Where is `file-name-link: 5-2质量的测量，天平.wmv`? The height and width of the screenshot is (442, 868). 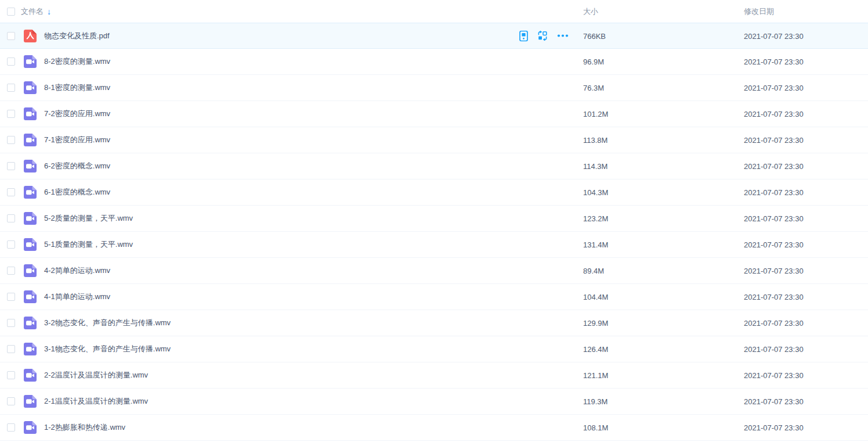
file-name-link: 5-2质量的测量，天平.wmv is located at coordinates (88, 218).